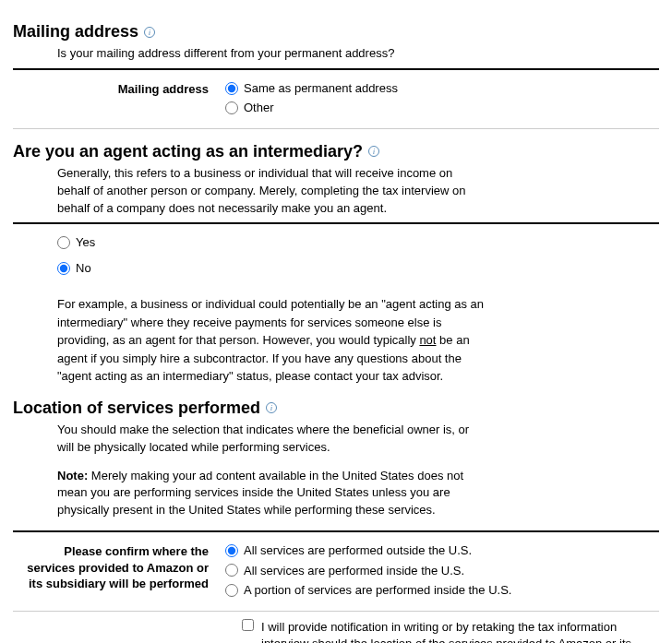  Describe the element at coordinates (442, 100) in the screenshot. I see `mailing-address-options: Same as permanent address Other` at that location.